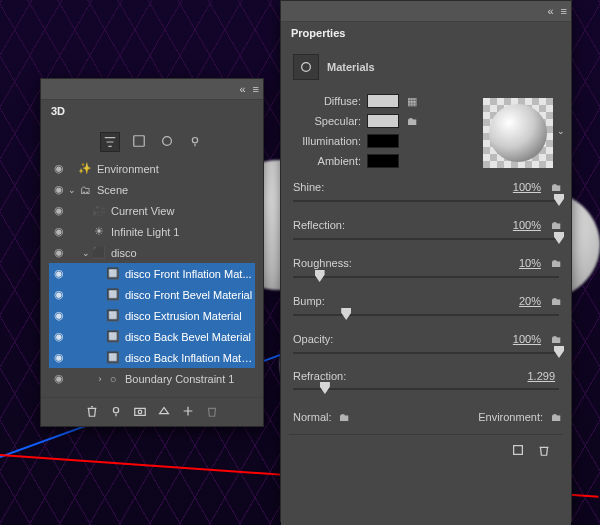 This screenshot has height=525, width=600. What do you see at coordinates (152, 168) in the screenshot?
I see `tree-item: ◉✨Environment` at bounding box center [152, 168].